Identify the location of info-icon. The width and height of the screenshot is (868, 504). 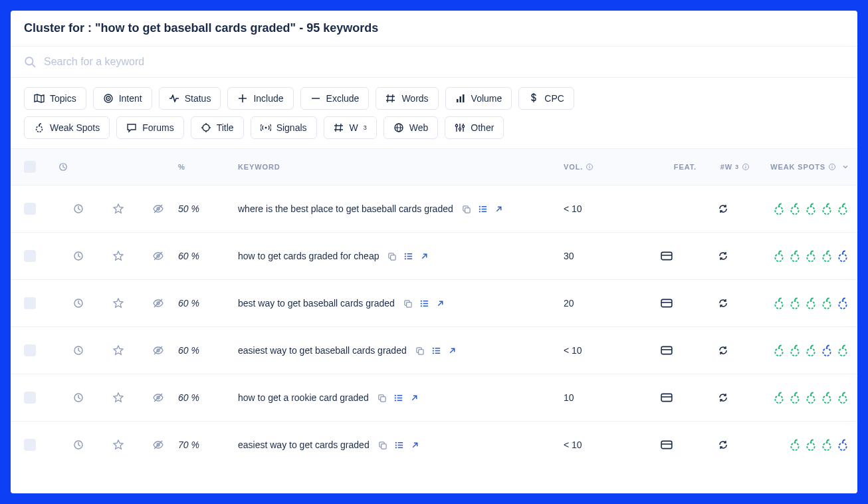
(832, 167).